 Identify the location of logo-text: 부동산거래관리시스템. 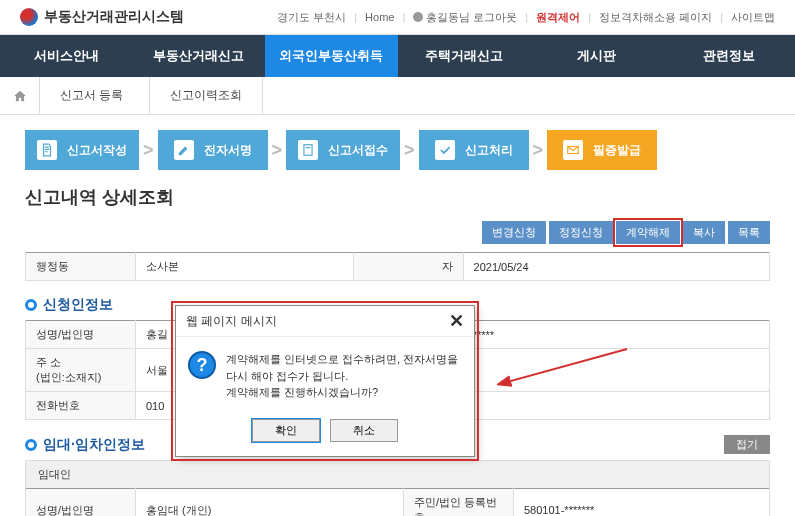
(114, 17).